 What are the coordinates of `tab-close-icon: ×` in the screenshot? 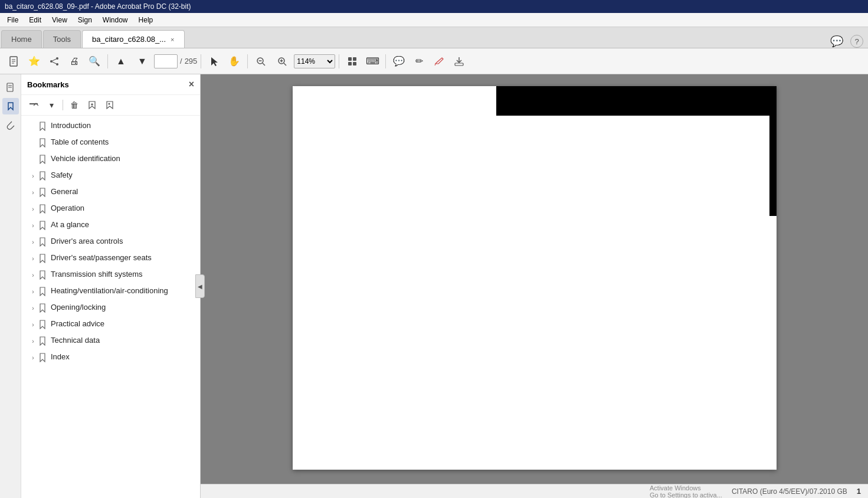 It's located at (172, 40).